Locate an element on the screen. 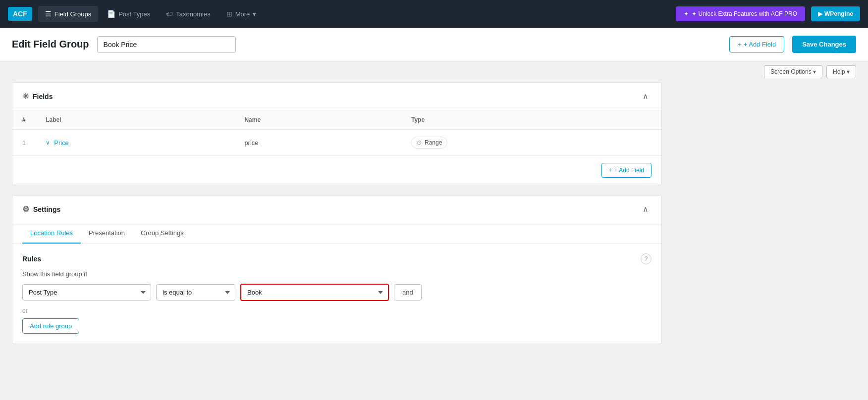 The image size is (868, 400). settings-tabs: Location Rules Presentation Group Settin… is located at coordinates (337, 234).